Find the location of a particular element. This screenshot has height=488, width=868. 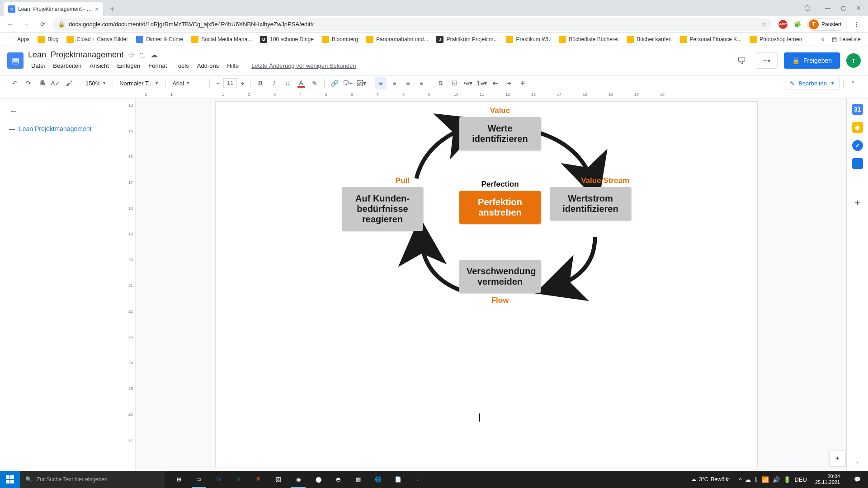

increase-indent-button: ⇥ is located at coordinates (509, 83).